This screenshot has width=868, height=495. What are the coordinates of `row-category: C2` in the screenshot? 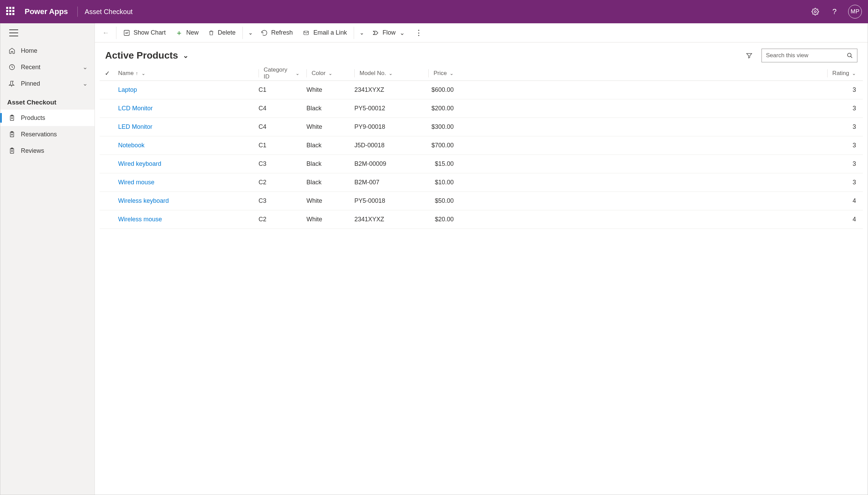 It's located at (279, 182).